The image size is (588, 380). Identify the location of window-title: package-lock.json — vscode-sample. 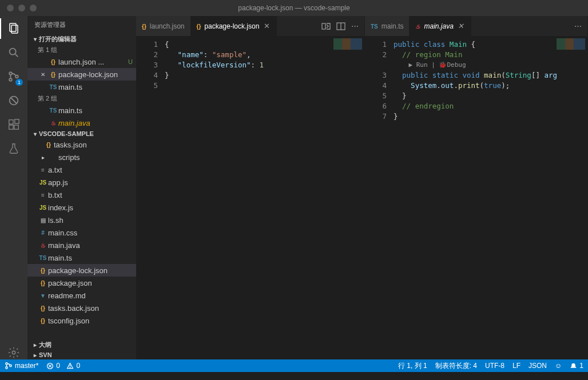
(294, 8).